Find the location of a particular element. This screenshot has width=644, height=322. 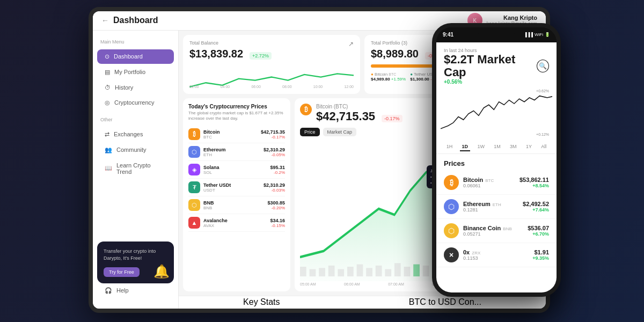

phone-zrx-icon: × is located at coordinates (451, 255).